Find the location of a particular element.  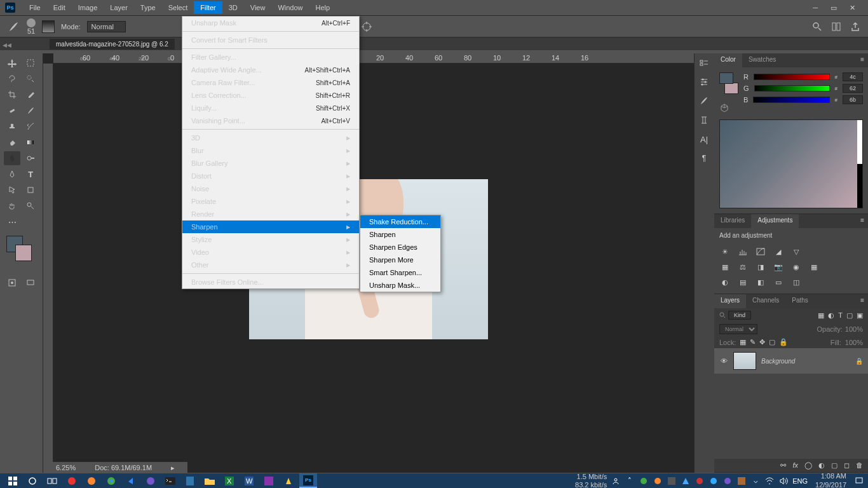

submenu-item: Unsharp Mask... is located at coordinates (400, 285).